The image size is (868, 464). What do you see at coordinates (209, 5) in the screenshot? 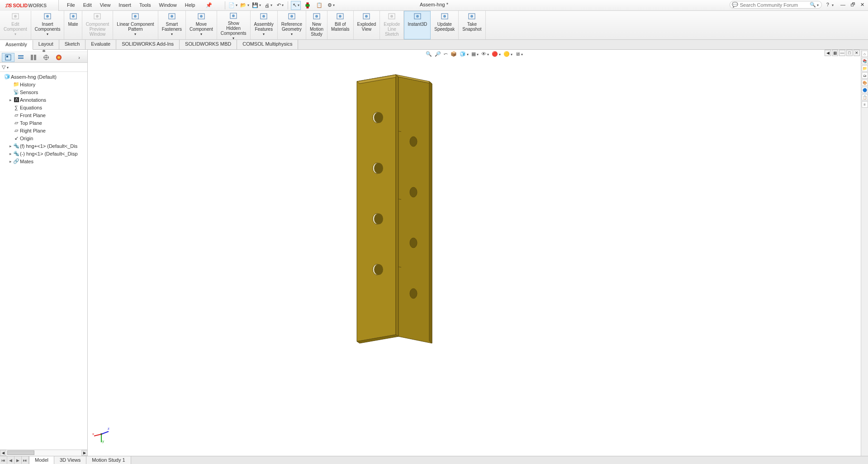
I see `pin-icon: 📌` at bounding box center [209, 5].